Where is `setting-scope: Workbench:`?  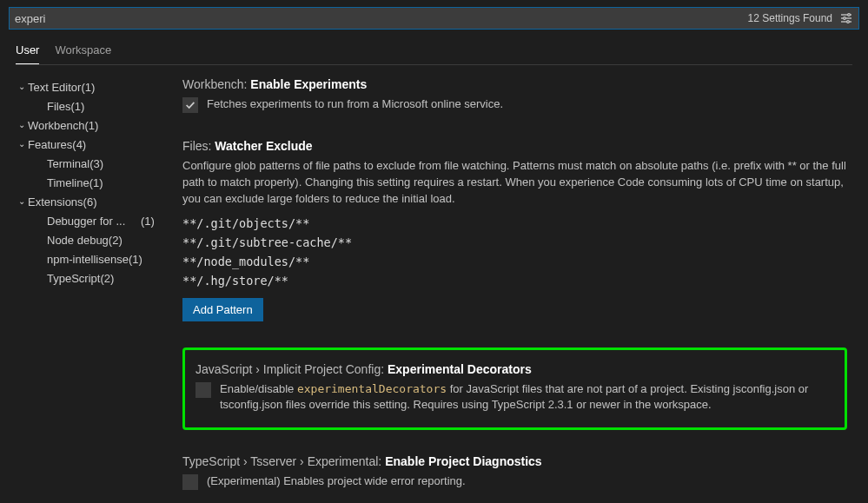 setting-scope: Workbench: is located at coordinates (215, 84).